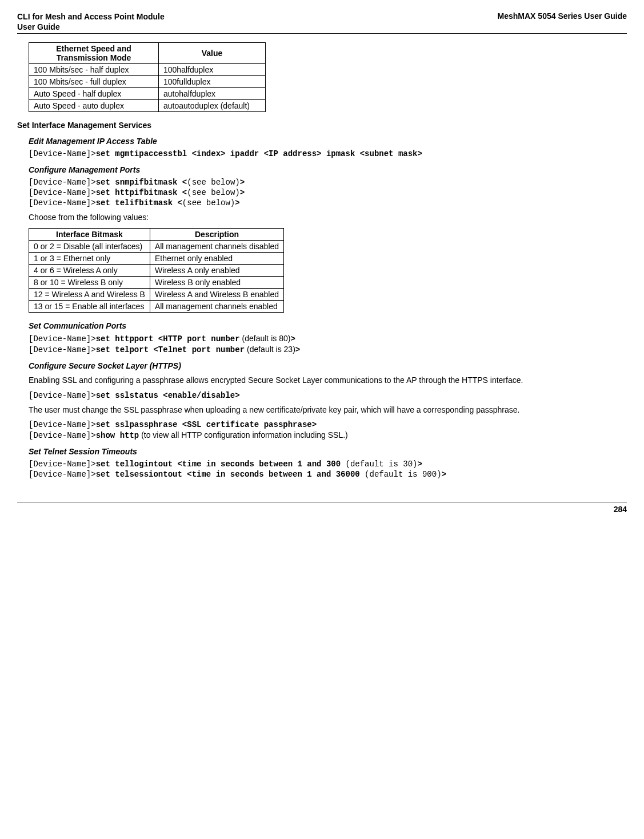 The width and height of the screenshot is (644, 839). What do you see at coordinates (157, 246) in the screenshot?
I see `table-row: 0 or 2 = Disable (all interfaces)All man…` at bounding box center [157, 246].